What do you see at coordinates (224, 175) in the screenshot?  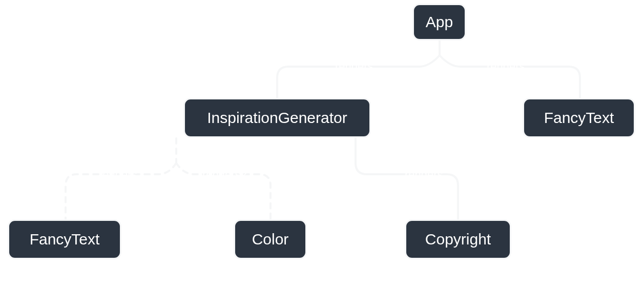 I see `edge-label-inspiration-to-color: renders?` at bounding box center [224, 175].